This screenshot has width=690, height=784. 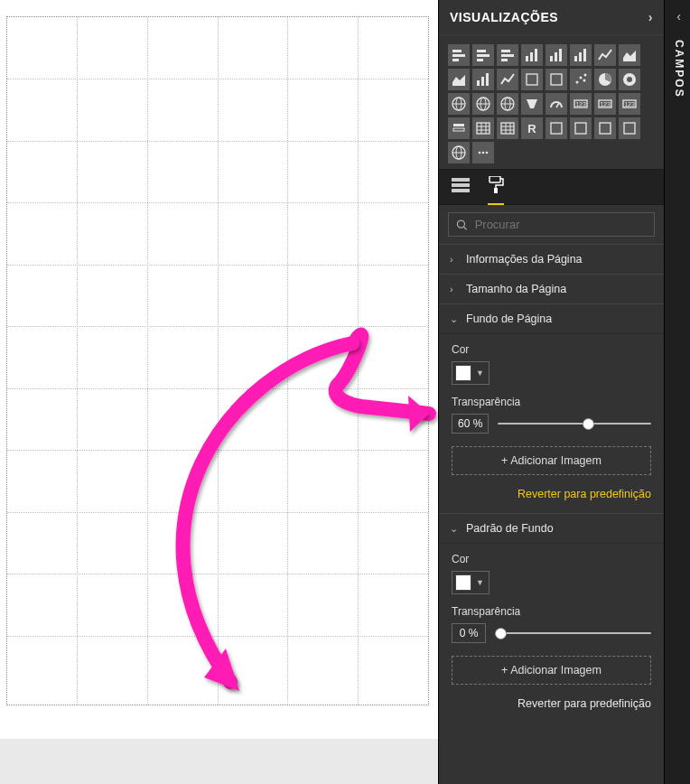 I want to click on tab-fields, so click(x=461, y=191).